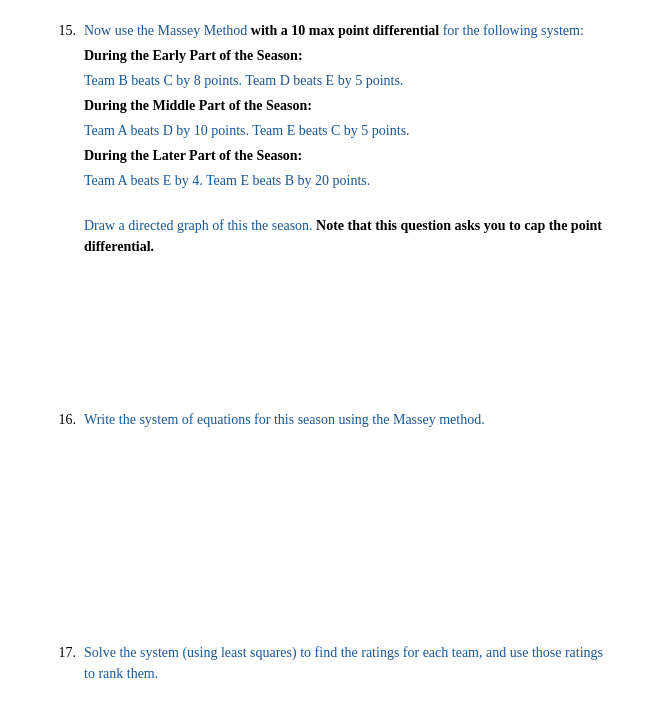 This screenshot has width=656, height=708. What do you see at coordinates (58, 652) in the screenshot?
I see `question-17-number: 17.` at bounding box center [58, 652].